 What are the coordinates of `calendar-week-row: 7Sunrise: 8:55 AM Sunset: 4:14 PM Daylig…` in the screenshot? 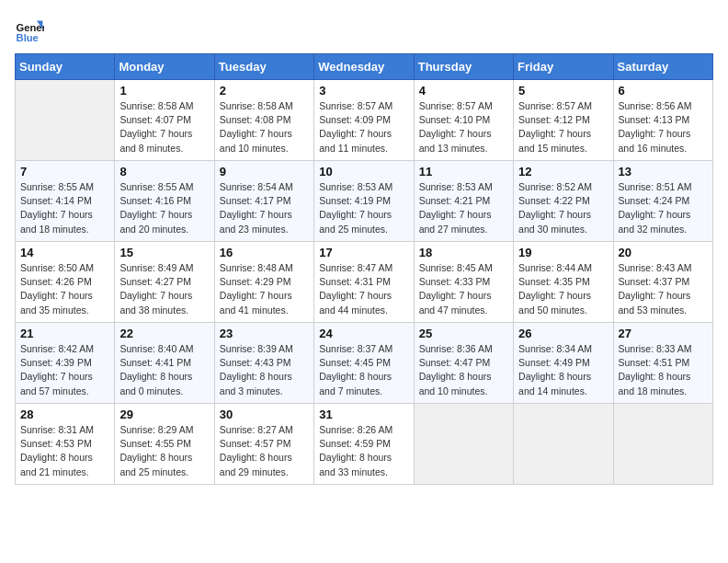 It's located at (364, 201).